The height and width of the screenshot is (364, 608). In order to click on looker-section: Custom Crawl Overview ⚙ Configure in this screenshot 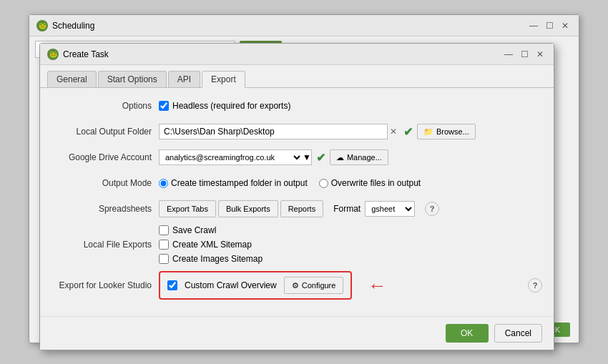, I will do `click(255, 285)`.